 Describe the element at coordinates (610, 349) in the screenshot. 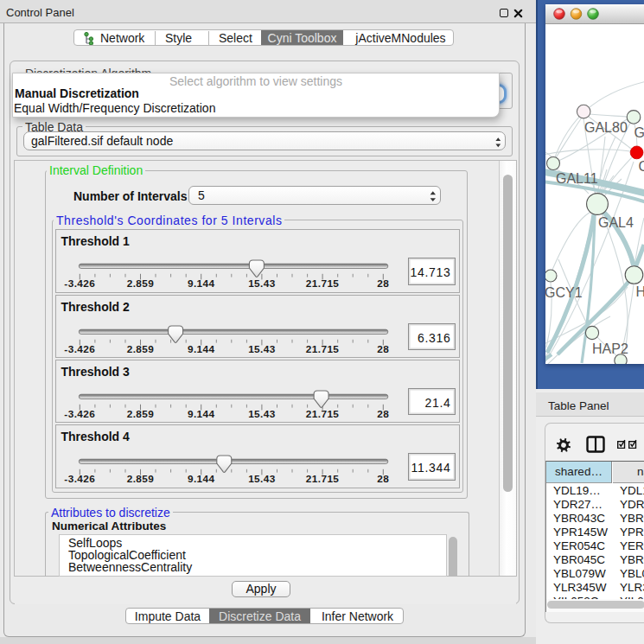

I see `svg-text: HAP2` at that location.